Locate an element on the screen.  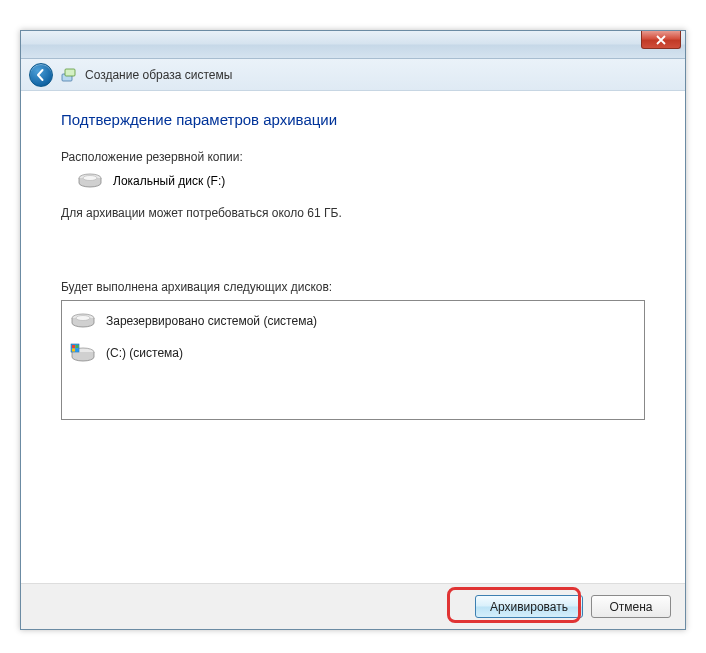
cancel-button: Отмена is located at coordinates (631, 606).